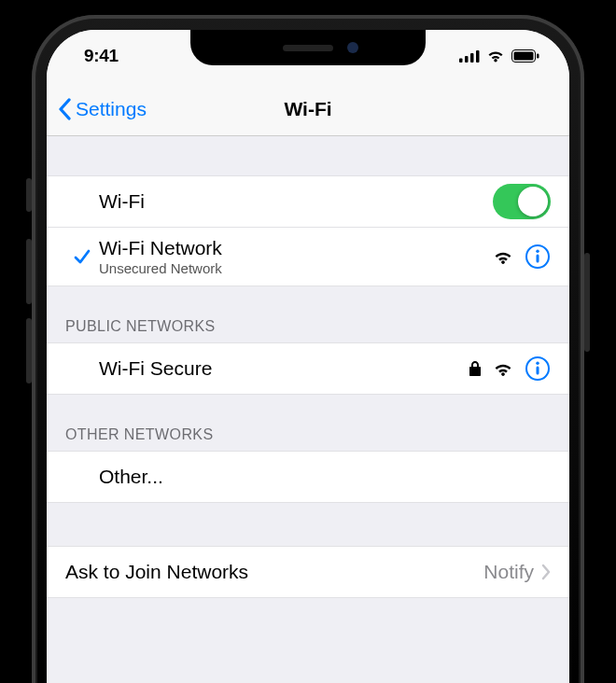 The width and height of the screenshot is (616, 683). What do you see at coordinates (284, 369) in the screenshot?
I see `network-name: Wi-Fi Secure` at bounding box center [284, 369].